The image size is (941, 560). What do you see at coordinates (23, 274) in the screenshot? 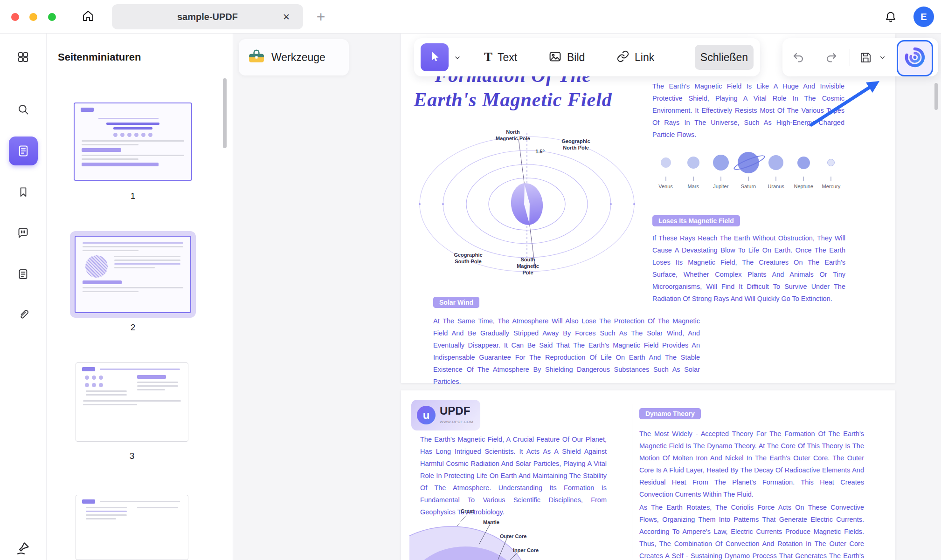
I see `annotations-button` at bounding box center [23, 274].